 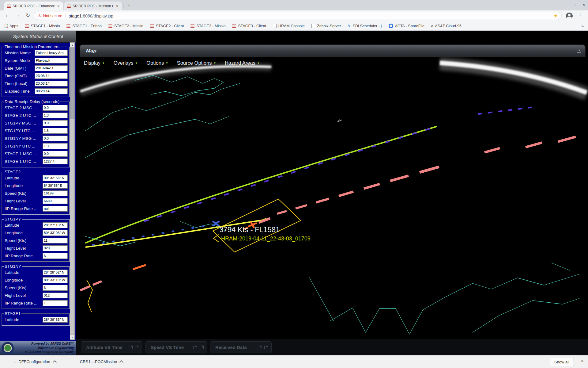 I want to click on menu-source-options: Source Options▾, so click(x=196, y=63).